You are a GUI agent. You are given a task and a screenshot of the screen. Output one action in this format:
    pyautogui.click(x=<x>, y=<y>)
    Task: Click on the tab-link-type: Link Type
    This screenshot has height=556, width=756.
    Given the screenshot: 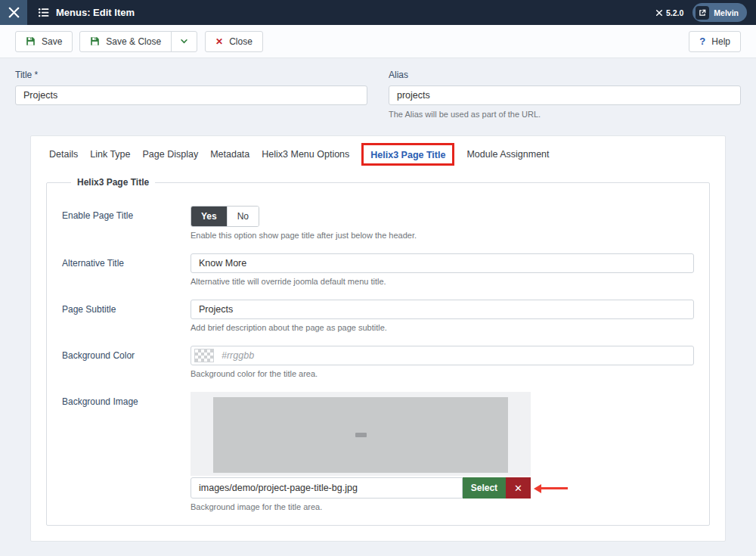 What is the action you would take?
    pyautogui.click(x=110, y=154)
    